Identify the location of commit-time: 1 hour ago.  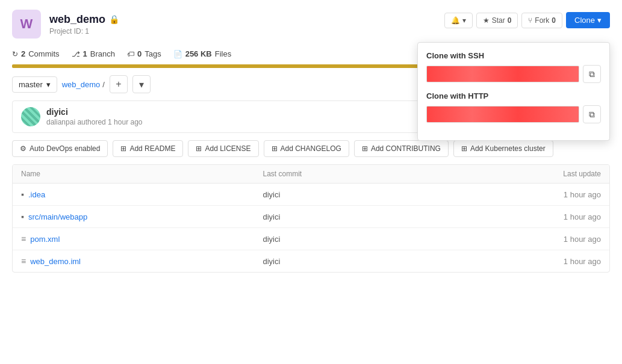
(125, 122).